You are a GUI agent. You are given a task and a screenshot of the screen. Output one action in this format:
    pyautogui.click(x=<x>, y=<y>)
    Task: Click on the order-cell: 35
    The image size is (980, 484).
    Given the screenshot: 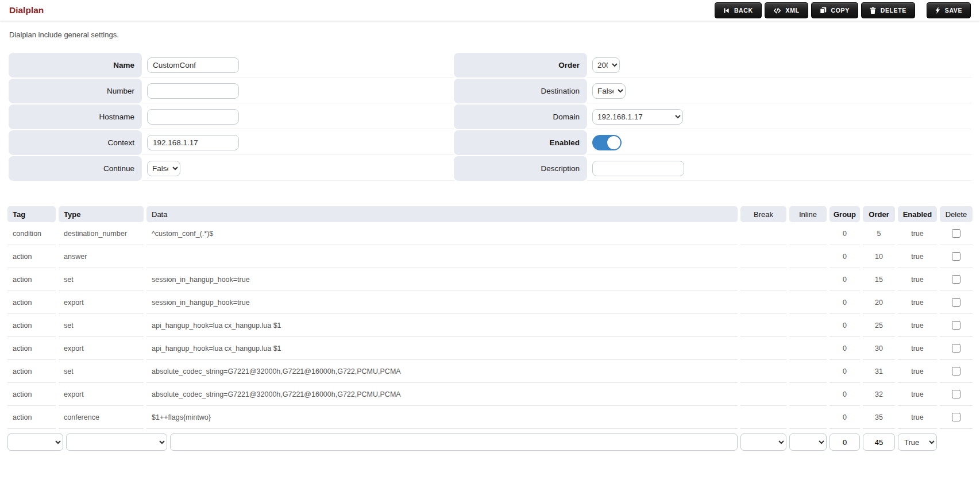 What is the action you would take?
    pyautogui.click(x=879, y=417)
    